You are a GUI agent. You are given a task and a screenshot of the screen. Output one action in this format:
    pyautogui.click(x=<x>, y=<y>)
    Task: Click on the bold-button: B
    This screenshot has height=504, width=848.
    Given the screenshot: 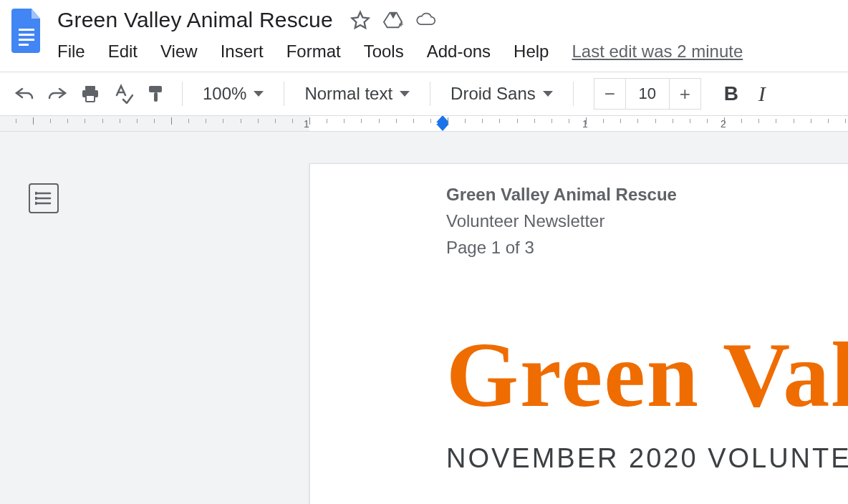 What is the action you would take?
    pyautogui.click(x=731, y=94)
    